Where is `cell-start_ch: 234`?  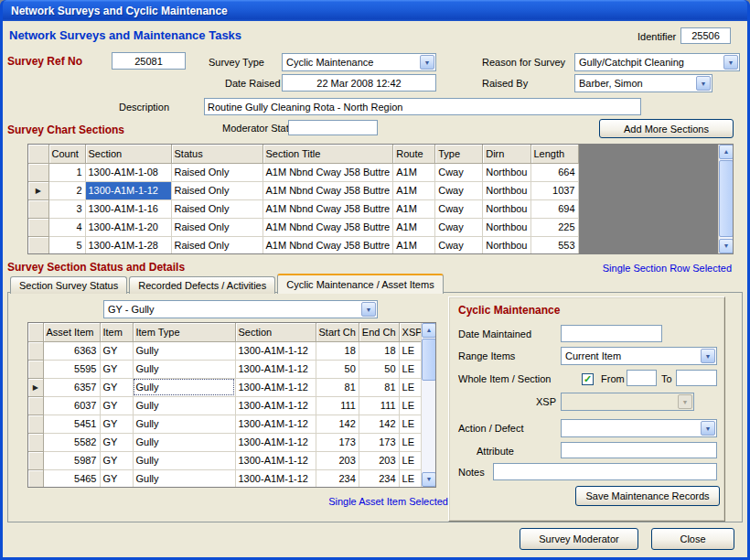
cell-start_ch: 234 is located at coordinates (337, 479).